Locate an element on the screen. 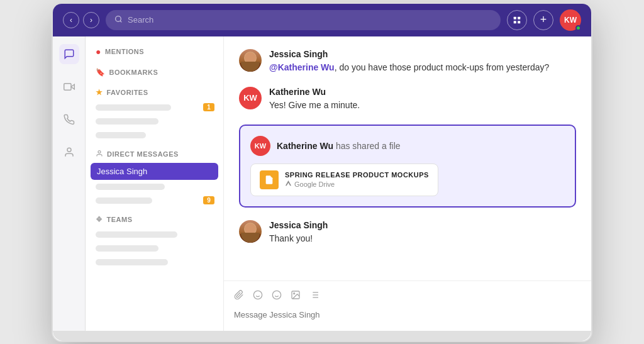  input-toolbar is located at coordinates (408, 297).